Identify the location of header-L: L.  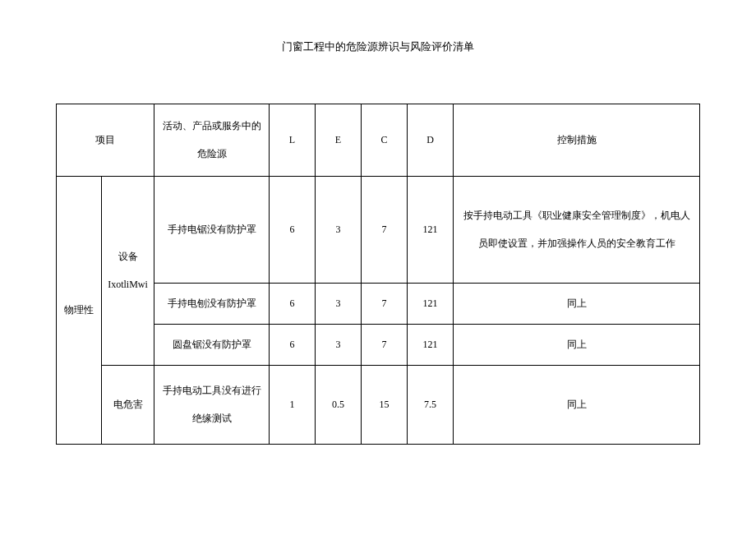
(293, 141).